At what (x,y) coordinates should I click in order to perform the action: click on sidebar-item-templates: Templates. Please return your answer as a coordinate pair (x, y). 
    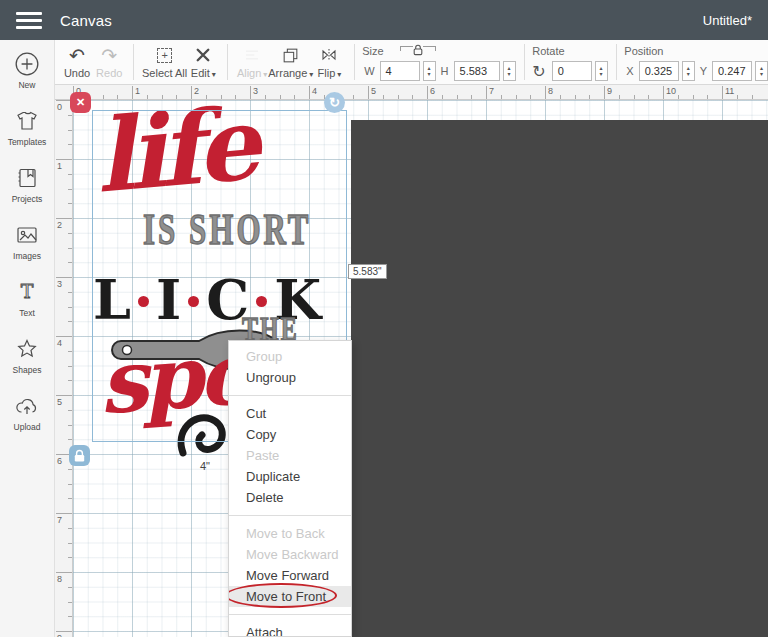
    Looking at the image, I should click on (27, 136).